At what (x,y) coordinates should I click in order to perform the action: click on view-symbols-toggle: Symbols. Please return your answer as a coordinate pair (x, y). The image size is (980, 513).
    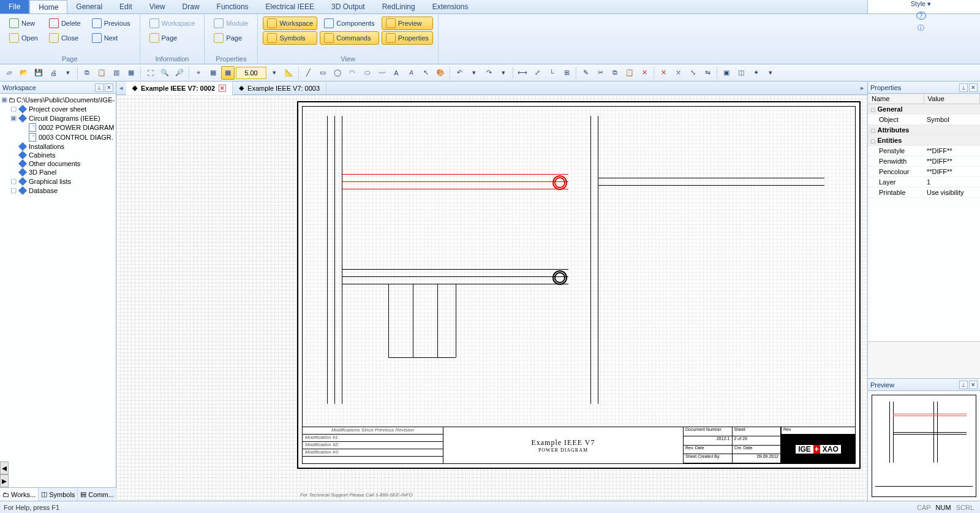
    Looking at the image, I should click on (290, 38).